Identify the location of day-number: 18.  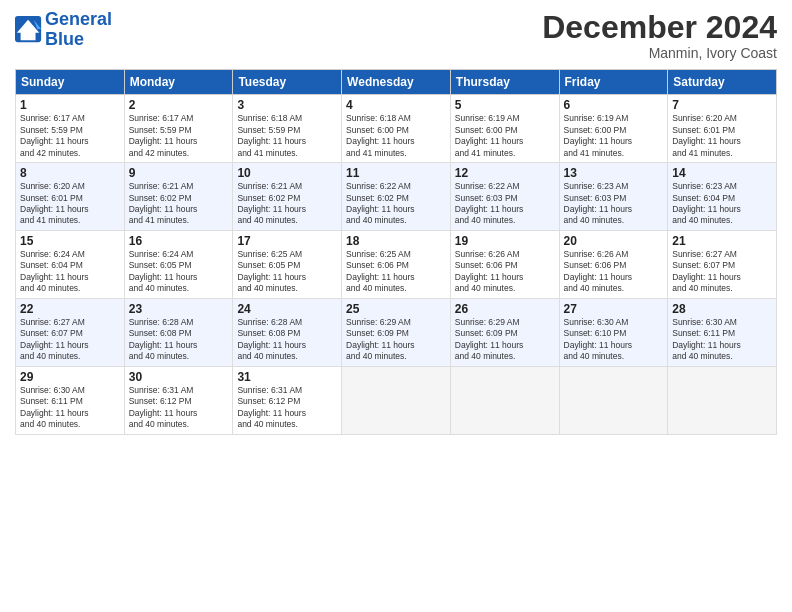
(396, 241).